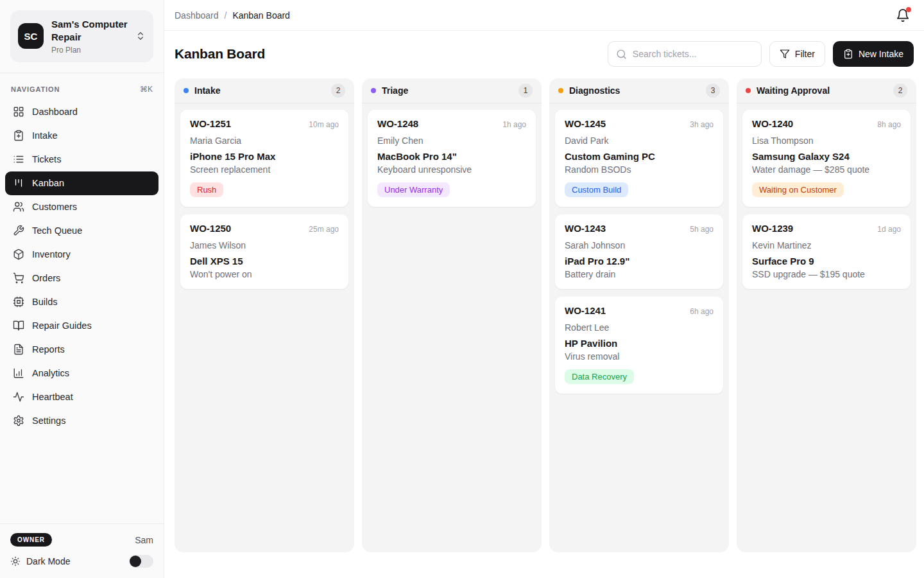  I want to click on sidebar-item-tickets: Tickets, so click(82, 159).